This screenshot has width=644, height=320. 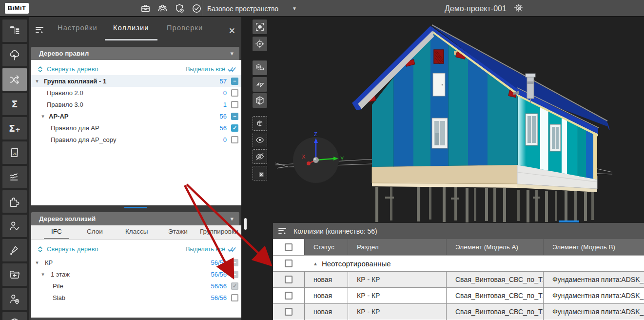 I want to click on check-circle-icon, so click(x=197, y=9).